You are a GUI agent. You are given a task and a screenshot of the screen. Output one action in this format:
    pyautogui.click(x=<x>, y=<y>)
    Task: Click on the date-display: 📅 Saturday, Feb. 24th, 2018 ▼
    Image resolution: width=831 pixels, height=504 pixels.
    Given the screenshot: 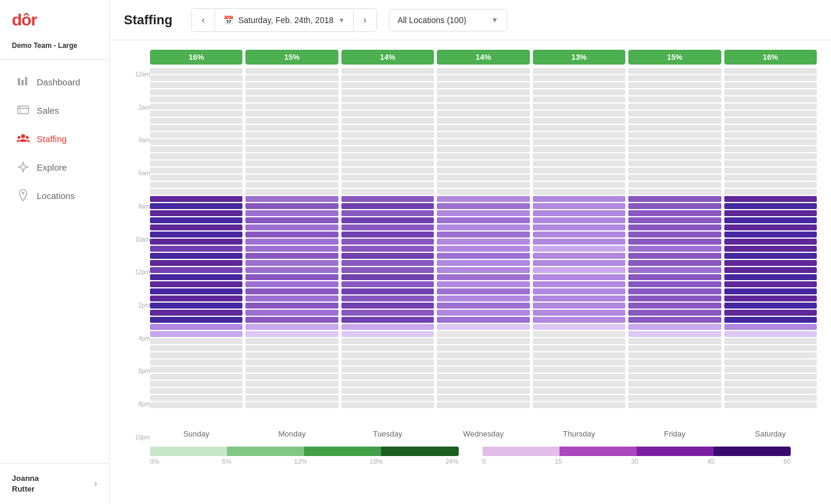 What is the action you would take?
    pyautogui.click(x=285, y=20)
    